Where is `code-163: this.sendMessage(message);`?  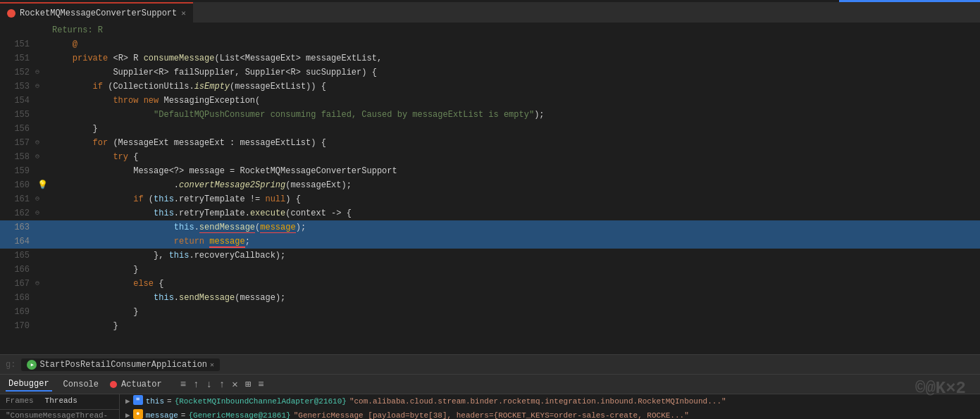
code-163: this.sendMessage(message); is located at coordinates (178, 227).